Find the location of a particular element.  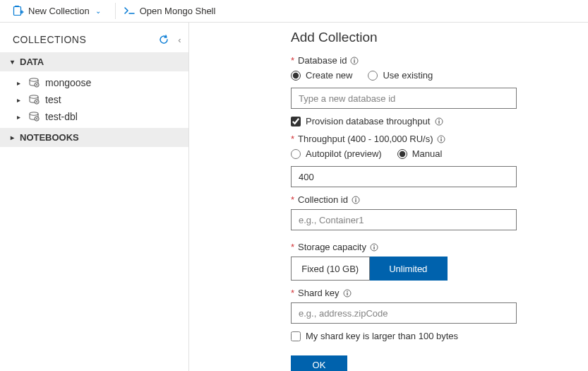

db-create-new-radio: Create new is located at coordinates (322, 75).